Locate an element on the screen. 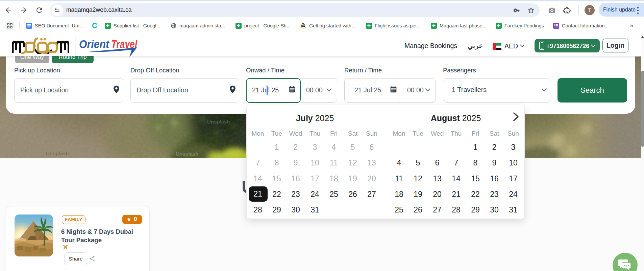 The height and width of the screenshot is (271, 644). svg-text: Orient is located at coordinates (94, 44).